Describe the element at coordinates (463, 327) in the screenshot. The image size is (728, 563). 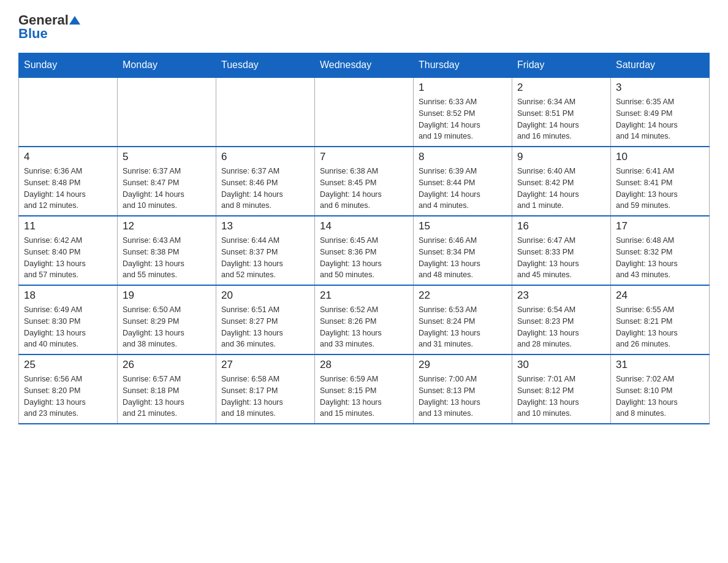
I see `day-info: Sunrise: 6:53 AMSunset: 8:24 PMDaylight:…` at that location.